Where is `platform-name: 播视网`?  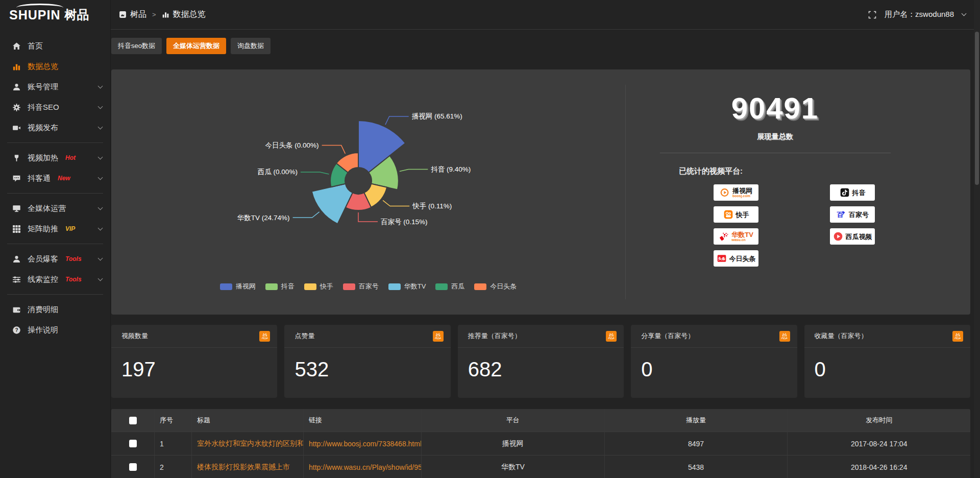 platform-name: 播视网 is located at coordinates (742, 191).